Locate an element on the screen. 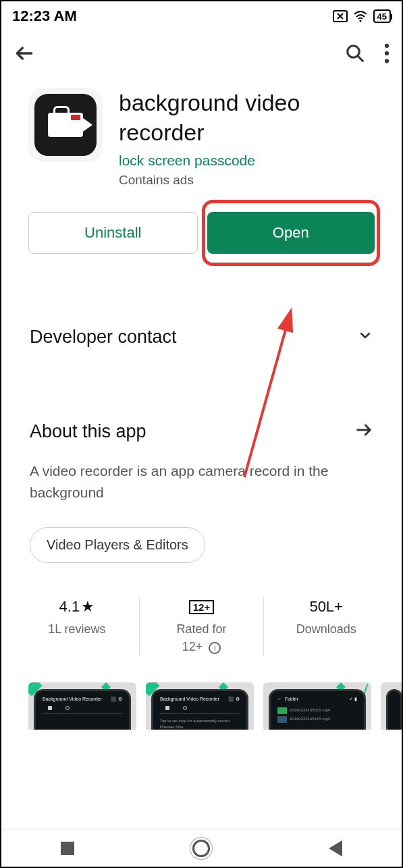 The width and height of the screenshot is (403, 868). wifi-icon is located at coordinates (360, 16).